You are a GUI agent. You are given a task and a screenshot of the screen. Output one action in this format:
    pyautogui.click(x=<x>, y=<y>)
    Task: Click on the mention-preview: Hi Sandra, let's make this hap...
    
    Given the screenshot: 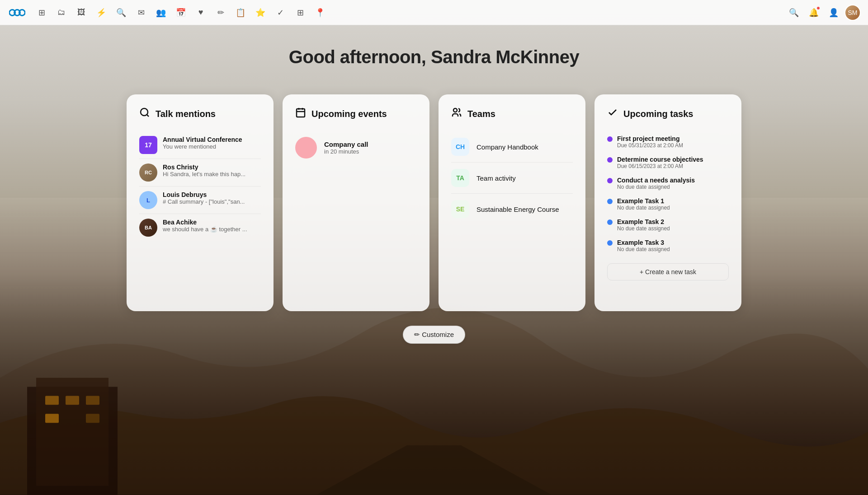 What is the action you would take?
    pyautogui.click(x=212, y=174)
    